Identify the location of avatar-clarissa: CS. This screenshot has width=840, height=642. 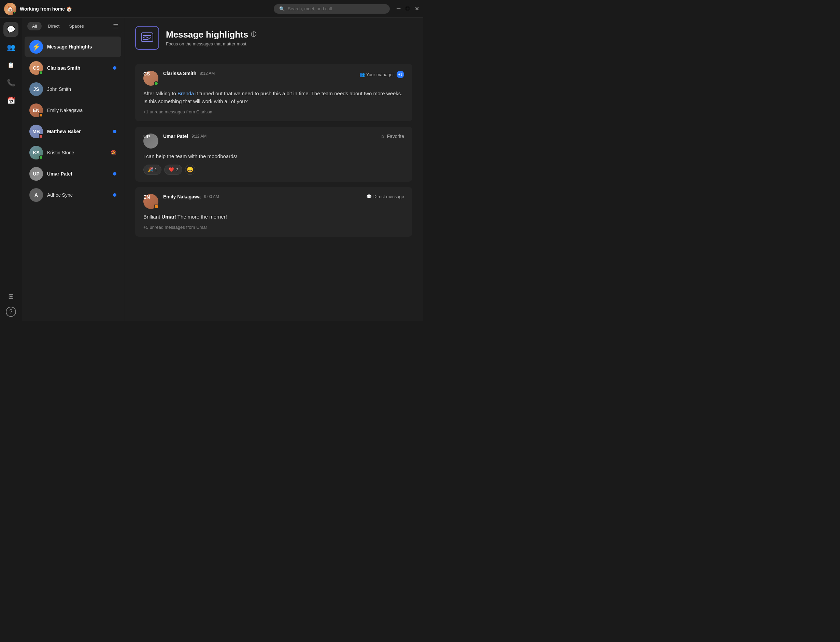
(36, 68).